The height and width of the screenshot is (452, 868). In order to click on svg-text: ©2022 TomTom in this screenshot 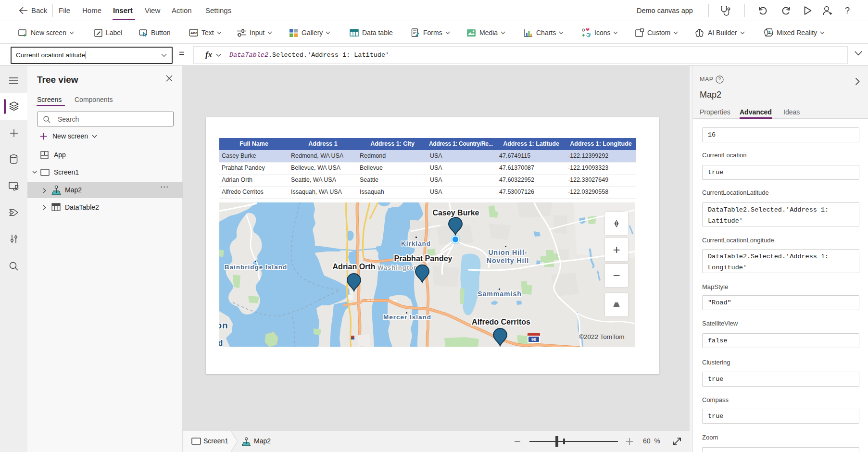, I will do `click(602, 337)`.